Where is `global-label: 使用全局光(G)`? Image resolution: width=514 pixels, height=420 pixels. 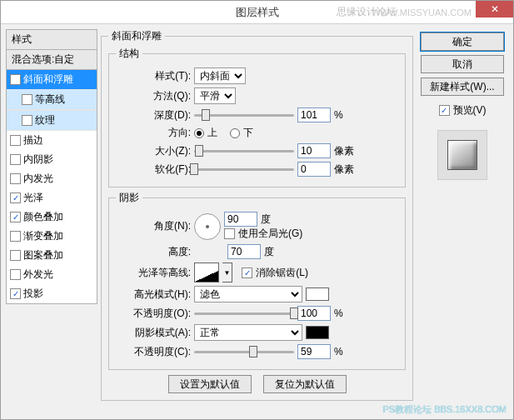
global-label: 使用全局光(G) is located at coordinates (270, 233).